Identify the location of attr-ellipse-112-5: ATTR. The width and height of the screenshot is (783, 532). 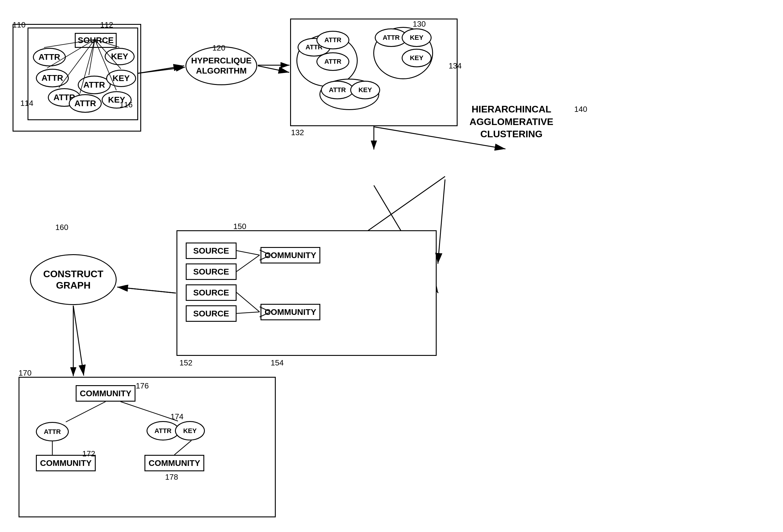
(94, 85).